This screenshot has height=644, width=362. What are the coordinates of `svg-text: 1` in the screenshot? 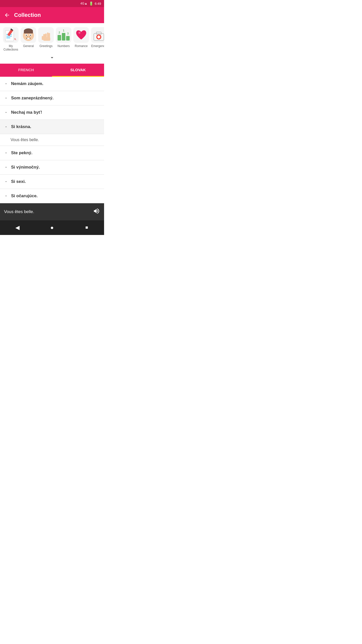 It's located at (64, 30).